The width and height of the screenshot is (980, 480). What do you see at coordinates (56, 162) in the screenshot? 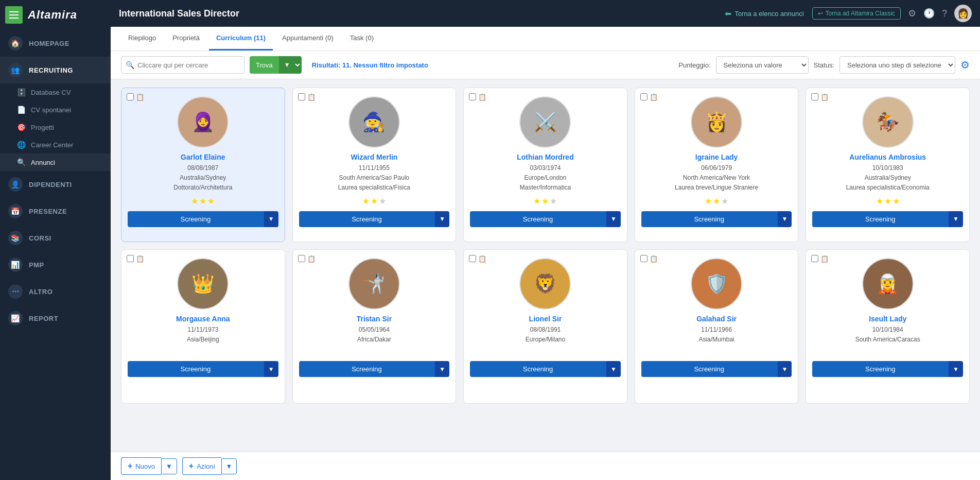
I see `sidebar-item-annunci: 🔍 Annunci` at bounding box center [56, 162].